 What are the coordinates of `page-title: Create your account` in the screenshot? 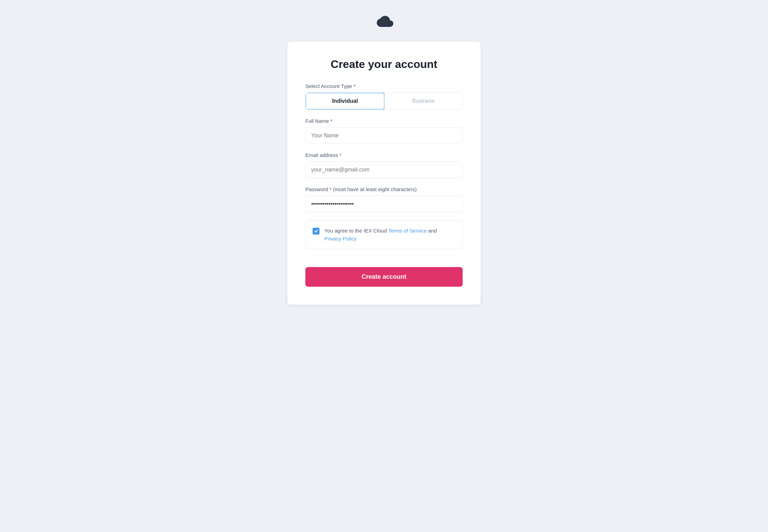 It's located at (384, 64).